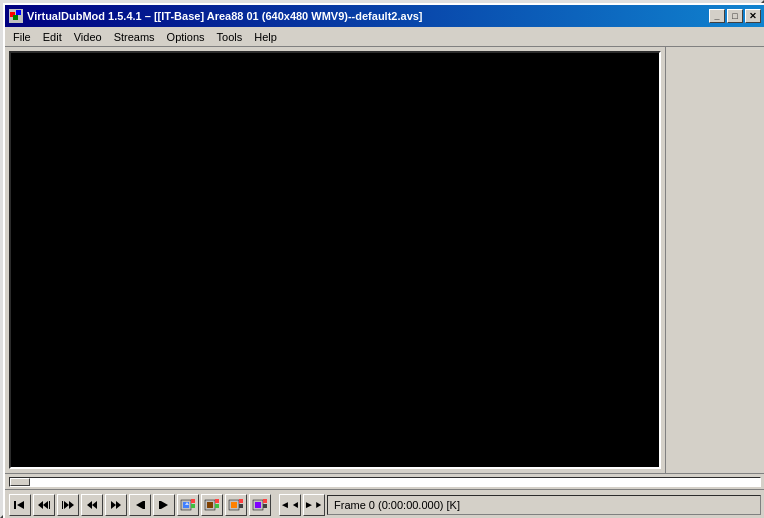 The image size is (764, 518). Describe the element at coordinates (384, 37) in the screenshot. I see `menu-bar: File Edit Video Streams Options Tools He…` at that location.